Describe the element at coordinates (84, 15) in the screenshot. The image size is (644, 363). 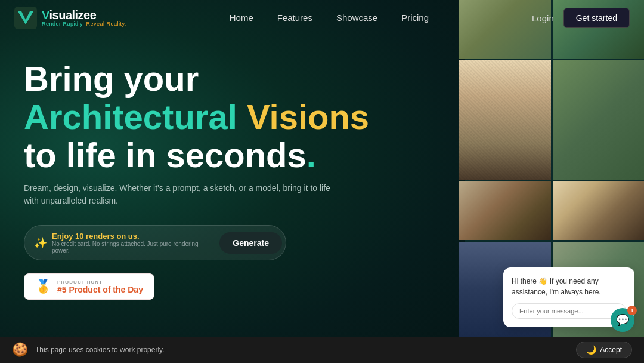
I see `logo-name: Visualizee` at that location.